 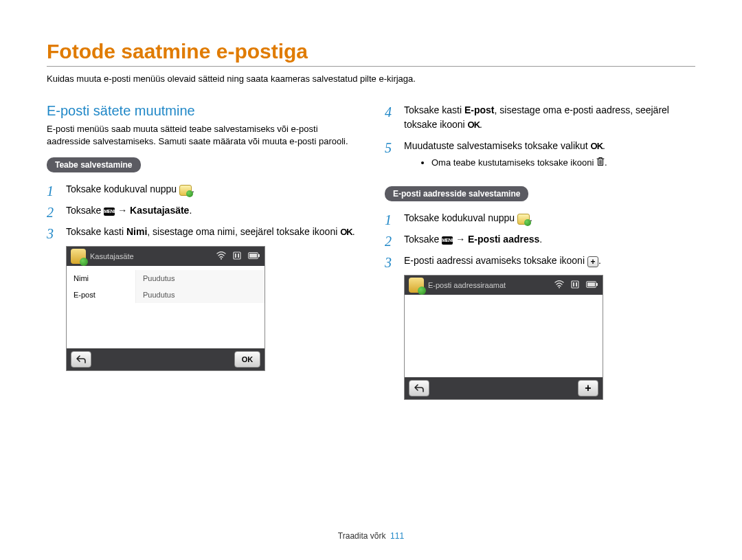 What do you see at coordinates (202, 210) in the screenshot?
I see `steps-list-left: Toksake kodukuval nuppu . Toksake MENU →…` at bounding box center [202, 210].